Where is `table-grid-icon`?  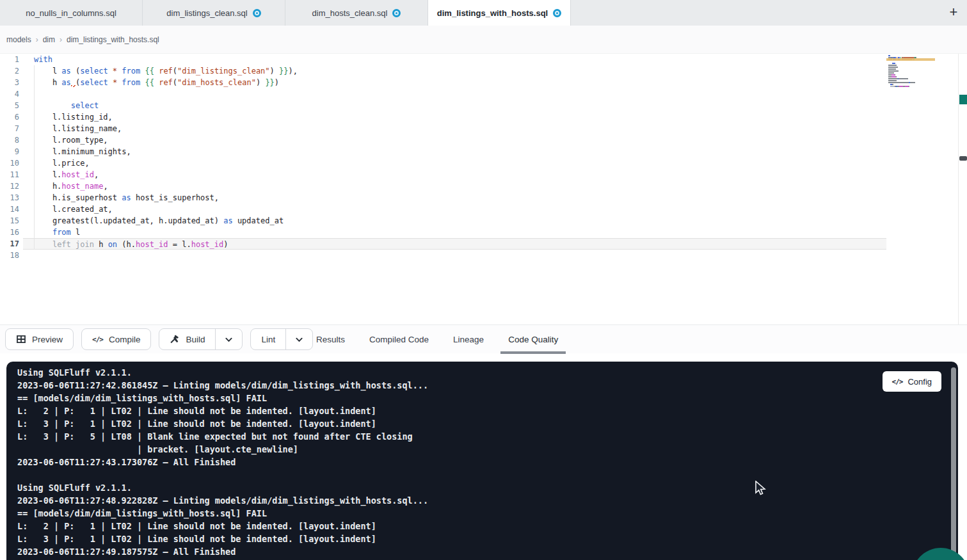
table-grid-icon is located at coordinates (21, 339).